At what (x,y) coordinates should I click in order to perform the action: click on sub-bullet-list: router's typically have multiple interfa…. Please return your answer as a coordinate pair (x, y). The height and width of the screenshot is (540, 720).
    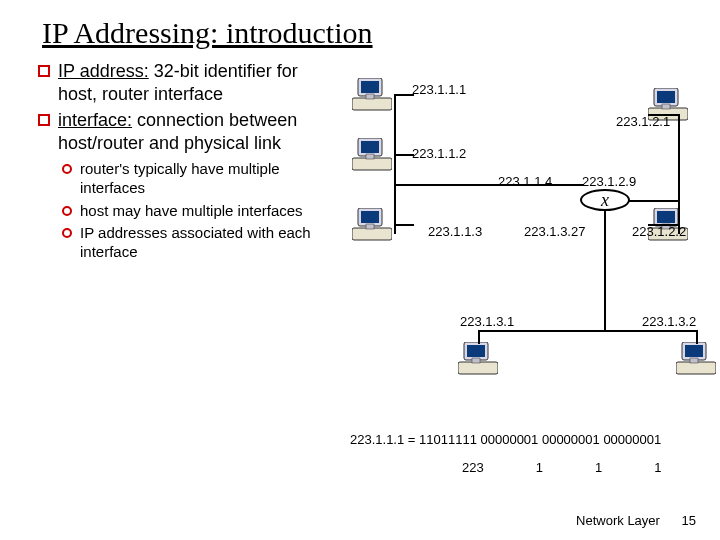
    Looking at the image, I should click on (200, 211).